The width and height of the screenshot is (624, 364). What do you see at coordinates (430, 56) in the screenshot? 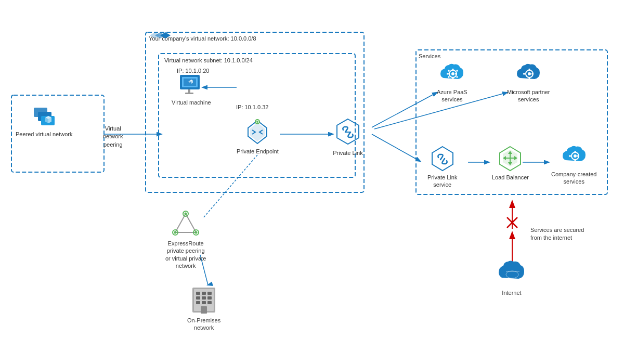
I see `services-label: Services` at bounding box center [430, 56].